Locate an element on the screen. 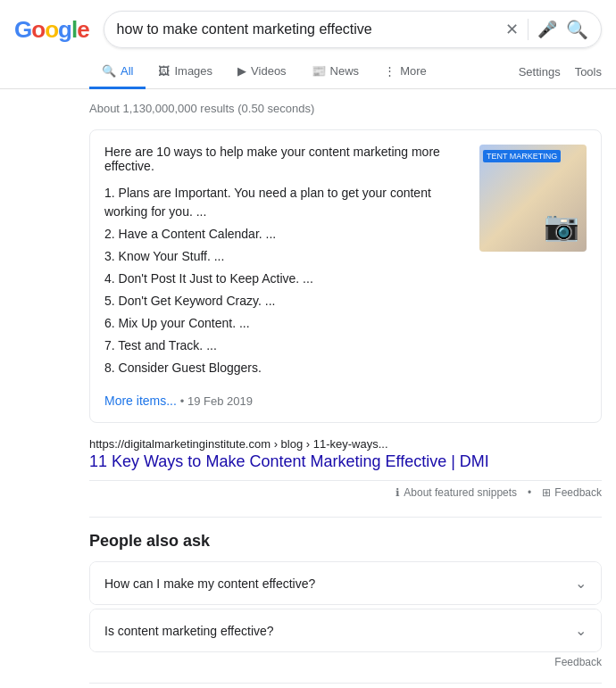  list-item: 1. Plans are Important. You need a plan … is located at coordinates (285, 203).